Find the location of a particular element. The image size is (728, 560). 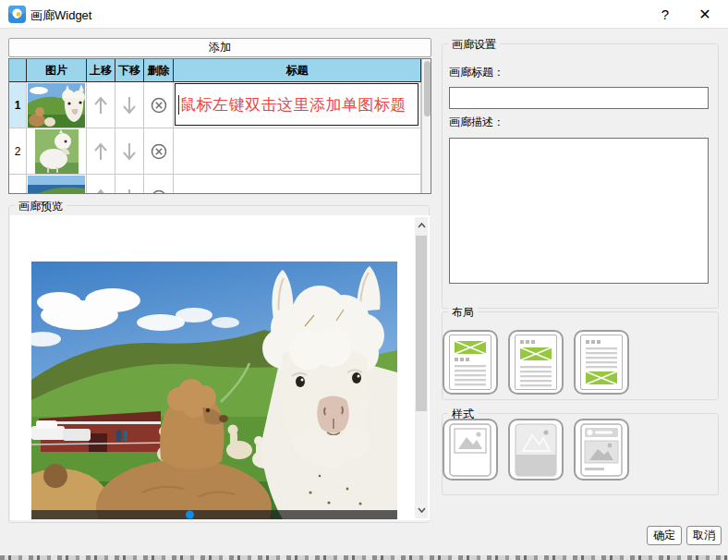

layout-image-top-icon is located at coordinates (470, 362).